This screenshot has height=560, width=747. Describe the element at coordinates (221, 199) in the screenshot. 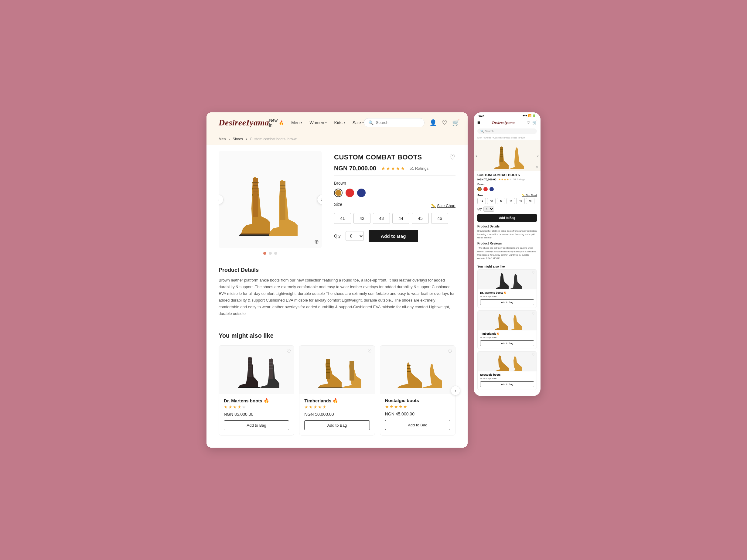

I see `image-prev-button: ‹` at that location.